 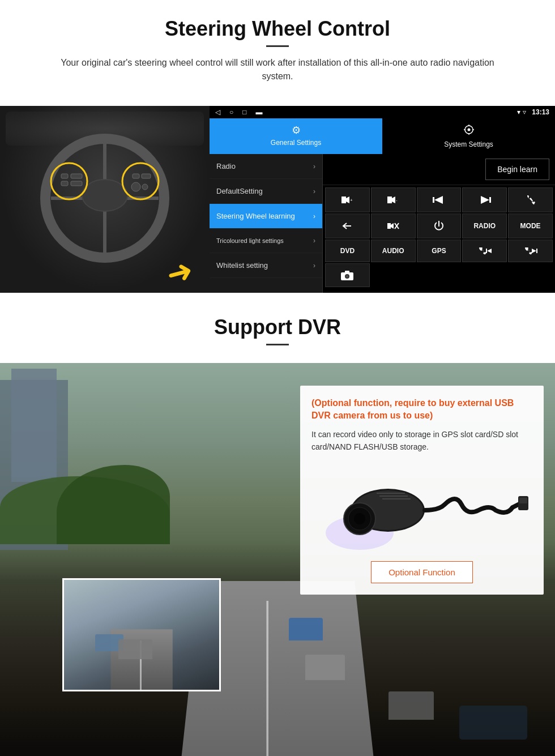 I want to click on menu-item-whitelist: Whitelist setting ›, so click(x=266, y=266).